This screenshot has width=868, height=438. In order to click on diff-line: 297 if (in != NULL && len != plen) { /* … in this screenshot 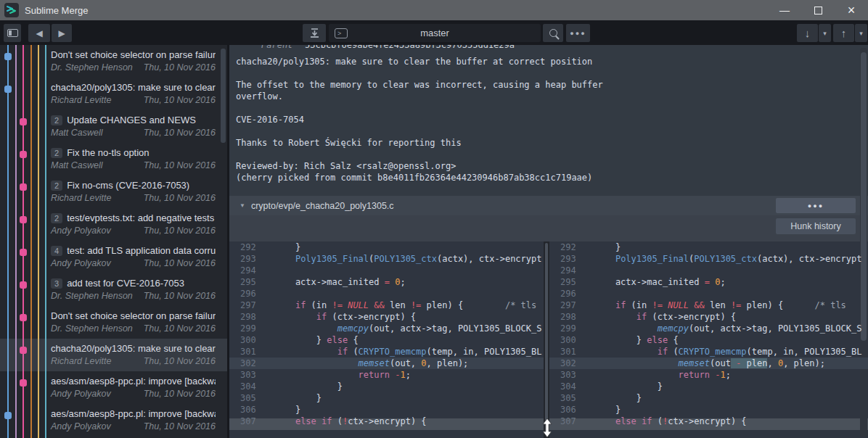, I will do `click(708, 305)`.